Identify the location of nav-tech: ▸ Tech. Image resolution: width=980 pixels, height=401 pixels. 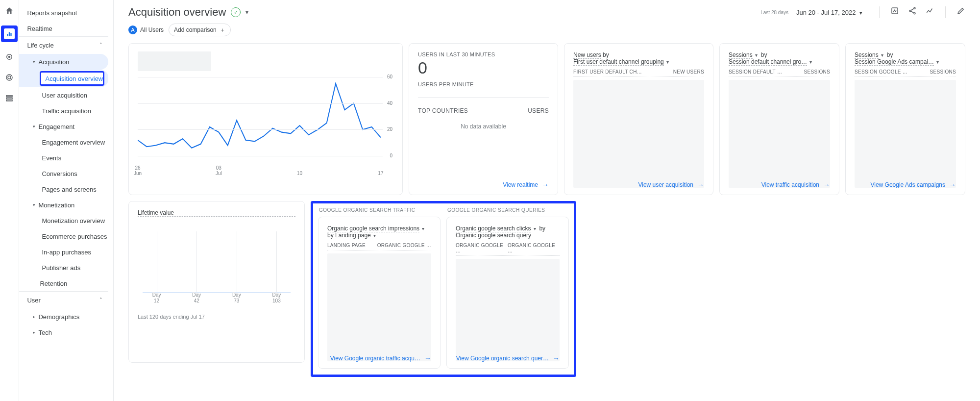
(64, 332).